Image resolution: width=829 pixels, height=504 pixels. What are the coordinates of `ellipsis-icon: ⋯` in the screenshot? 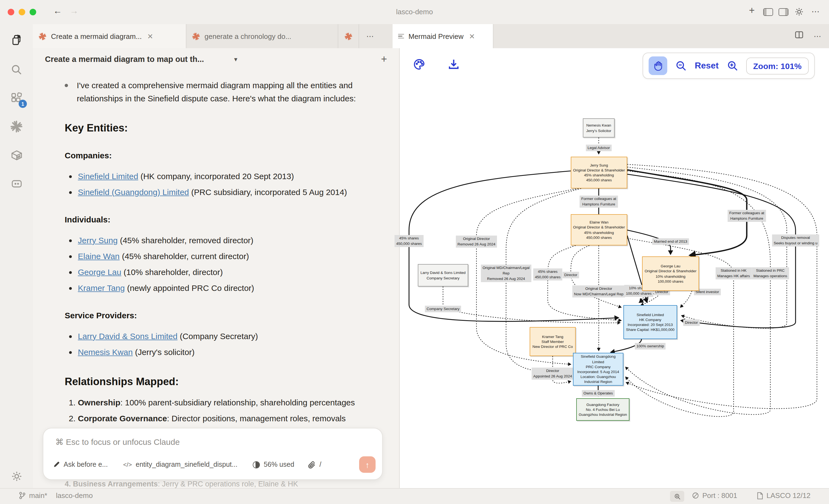 It's located at (816, 11).